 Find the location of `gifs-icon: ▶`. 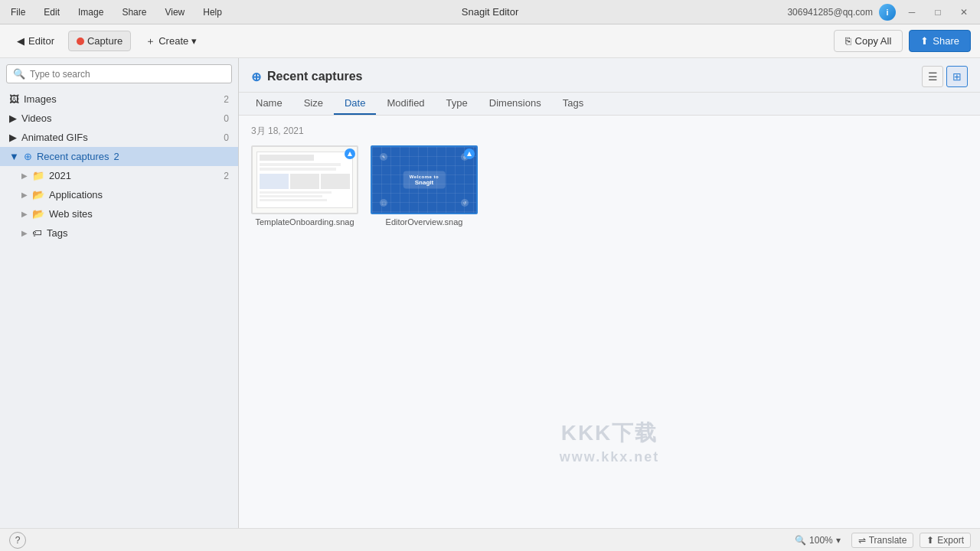

gifs-icon: ▶ is located at coordinates (13, 138).